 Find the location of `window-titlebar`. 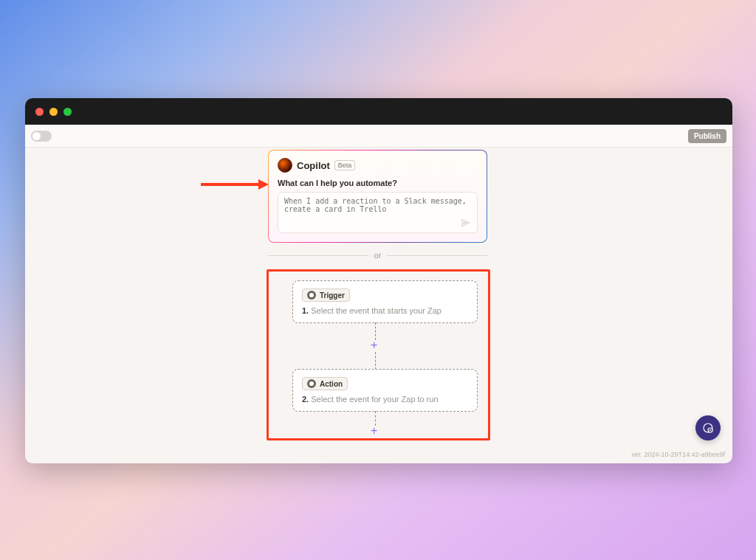

window-titlebar is located at coordinates (379, 111).